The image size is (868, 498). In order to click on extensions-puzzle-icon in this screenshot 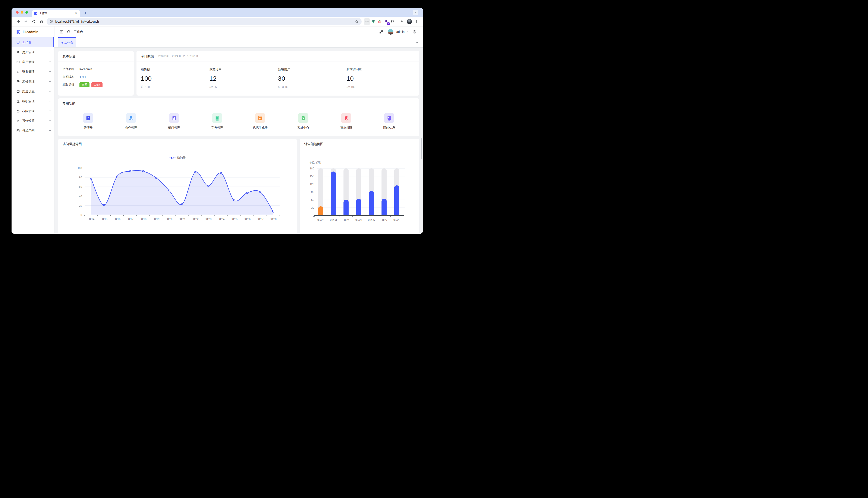, I will do `click(393, 22)`.